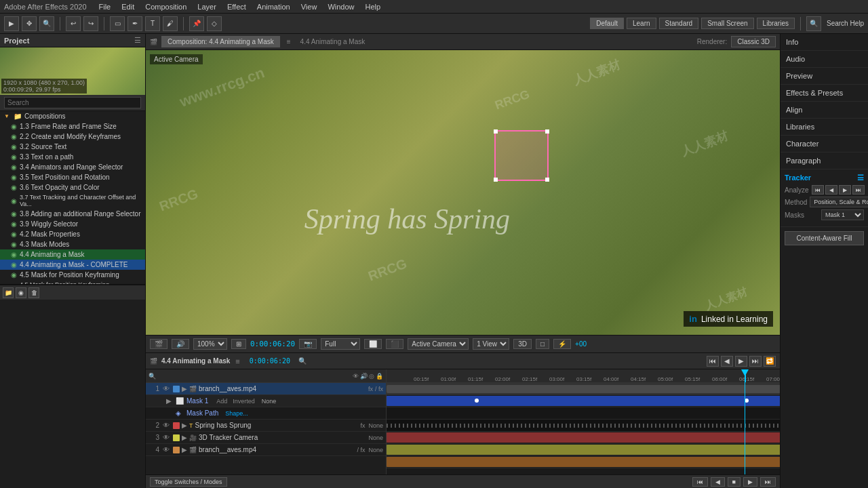 This screenshot has height=488, width=868. Describe the element at coordinates (825, 127) in the screenshot. I see `libraries-panel-btn: Libraries` at that location.